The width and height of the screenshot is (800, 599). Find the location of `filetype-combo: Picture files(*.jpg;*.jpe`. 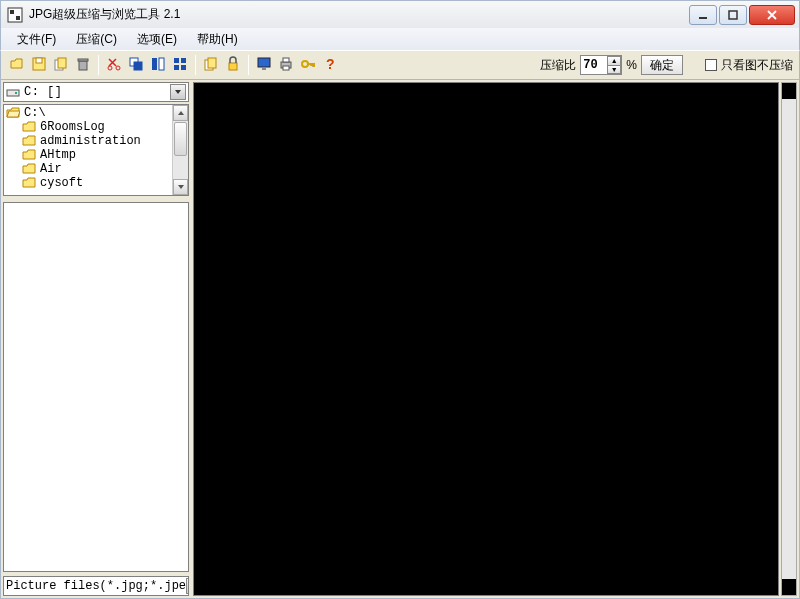

filetype-combo: Picture files(*.jpg;*.jpe is located at coordinates (96, 586).